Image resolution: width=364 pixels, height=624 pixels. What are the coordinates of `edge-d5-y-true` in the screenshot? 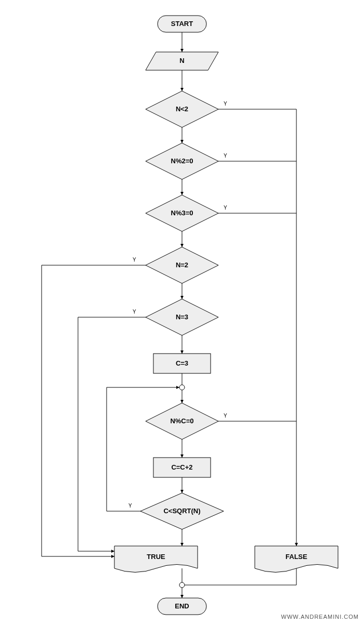 It's located at (112, 434).